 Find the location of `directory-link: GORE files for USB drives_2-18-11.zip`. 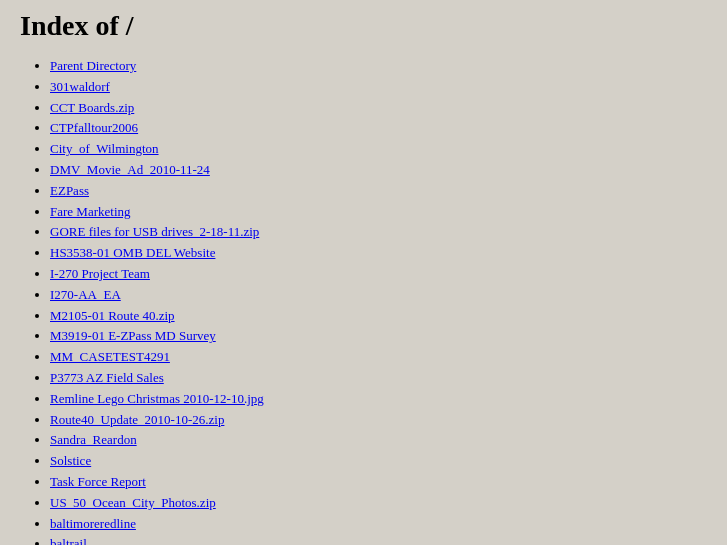

directory-link: GORE files for USB drives_2-18-11.zip is located at coordinates (154, 232).